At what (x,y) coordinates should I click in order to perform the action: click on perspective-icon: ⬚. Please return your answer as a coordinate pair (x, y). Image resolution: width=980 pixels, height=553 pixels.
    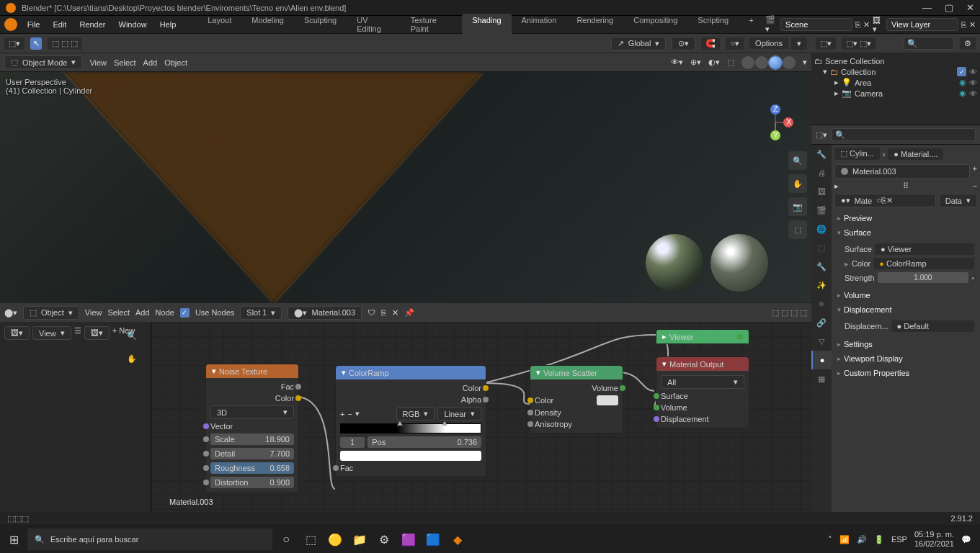
    Looking at the image, I should click on (798, 230).